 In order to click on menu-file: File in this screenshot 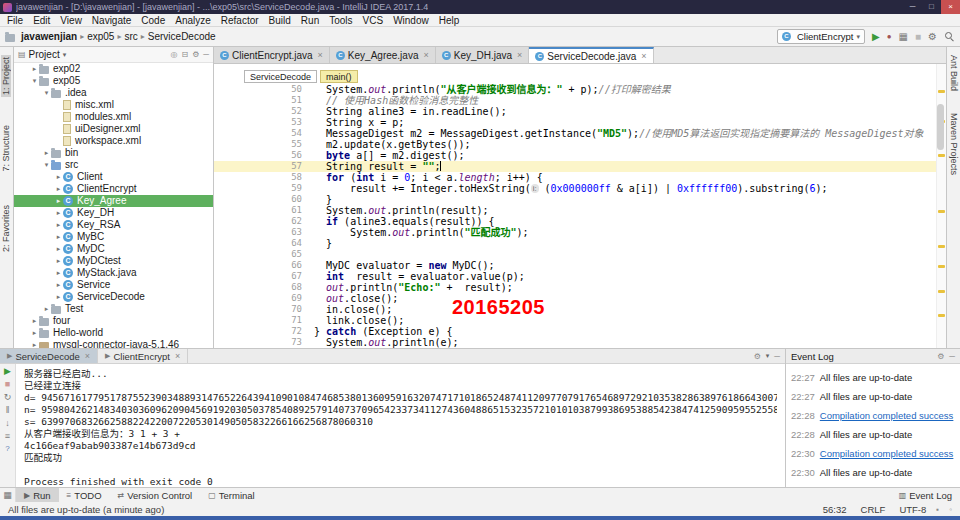, I will do `click(15, 20)`.